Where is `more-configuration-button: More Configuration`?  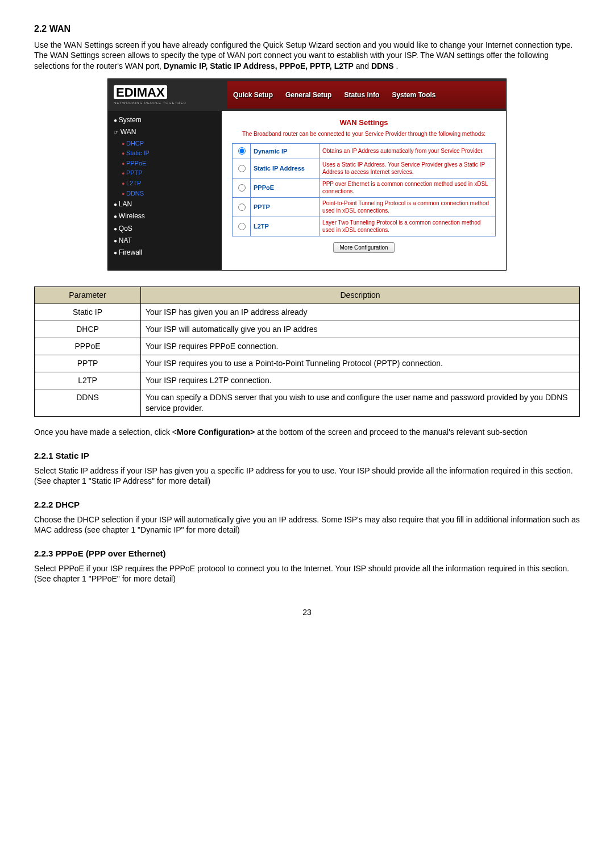 more-configuration-button: More Configuration is located at coordinates (364, 248).